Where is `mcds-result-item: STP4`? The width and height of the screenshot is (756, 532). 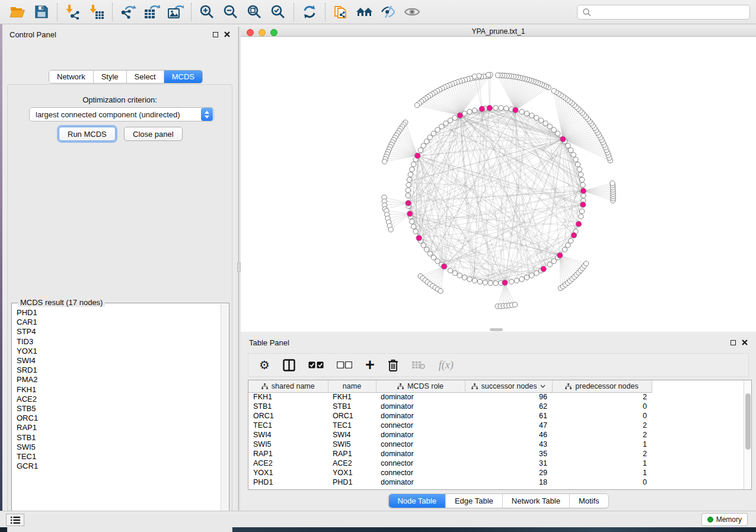 mcds-result-item: STP4 is located at coordinates (119, 332).